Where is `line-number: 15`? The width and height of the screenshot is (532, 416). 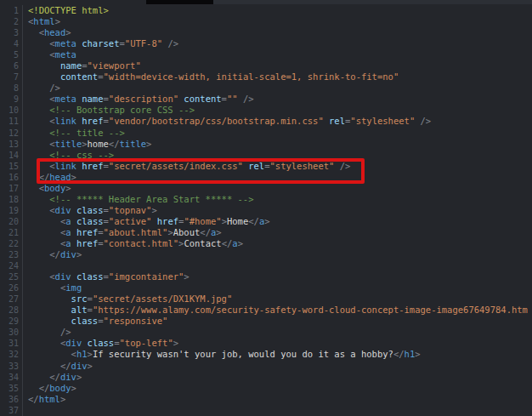
line-number: 15 is located at coordinates (12, 167).